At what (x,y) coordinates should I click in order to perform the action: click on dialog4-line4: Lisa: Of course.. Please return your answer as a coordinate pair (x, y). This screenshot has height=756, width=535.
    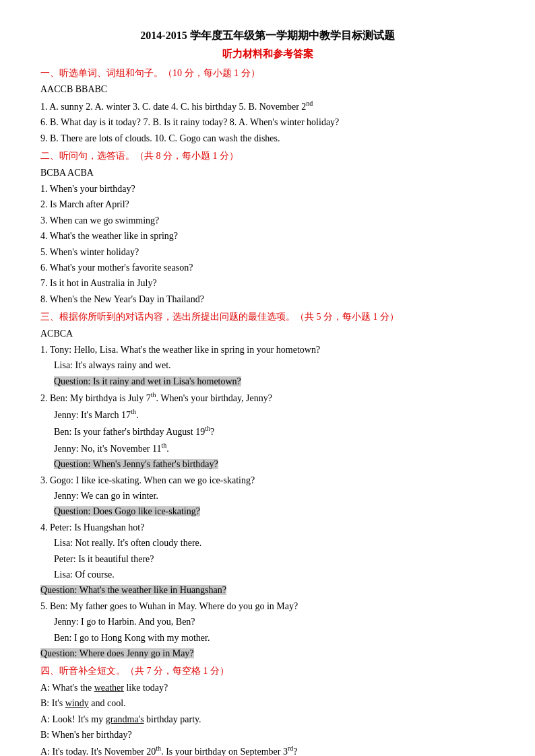
    Looking at the image, I should click on (274, 575).